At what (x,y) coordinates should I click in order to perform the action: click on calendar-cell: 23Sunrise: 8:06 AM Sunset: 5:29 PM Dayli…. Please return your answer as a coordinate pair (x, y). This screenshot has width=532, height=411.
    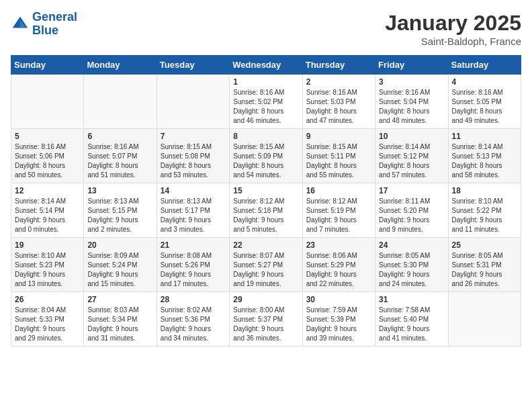
    Looking at the image, I should click on (339, 265).